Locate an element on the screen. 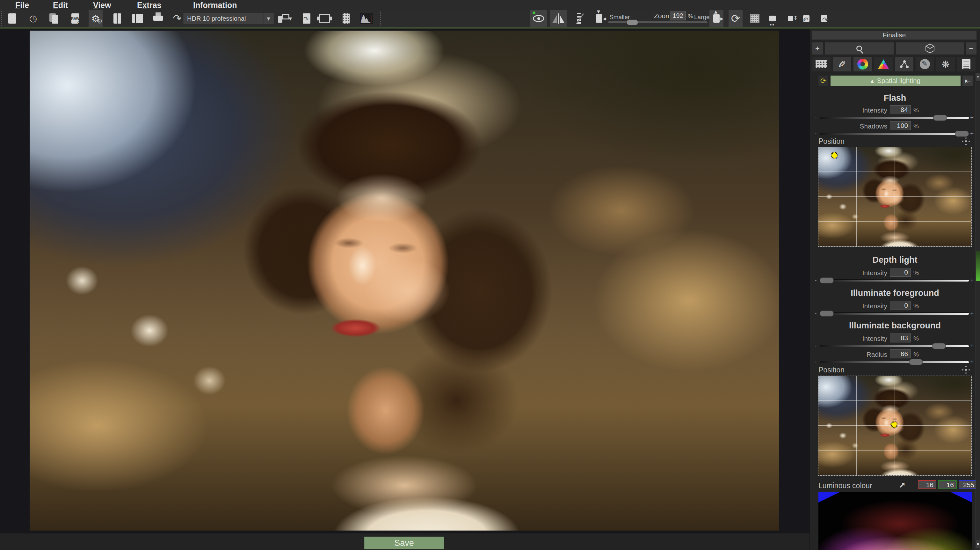  tab-aperture: ❋ is located at coordinates (946, 64).